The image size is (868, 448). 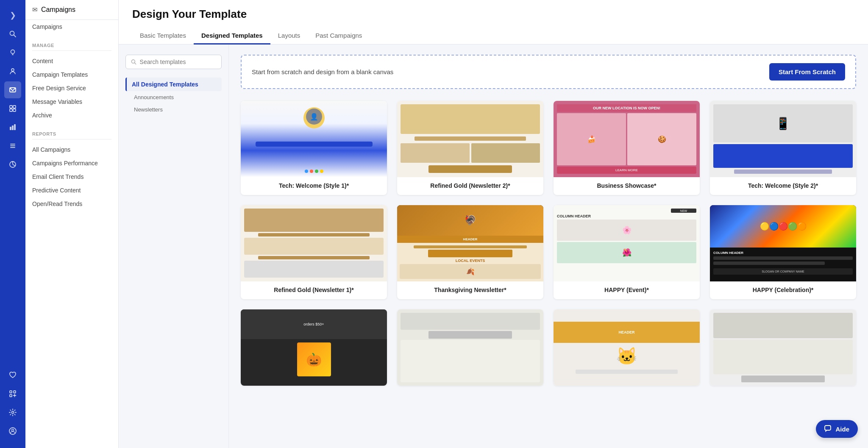 I want to click on list-nav-icon, so click(x=13, y=146).